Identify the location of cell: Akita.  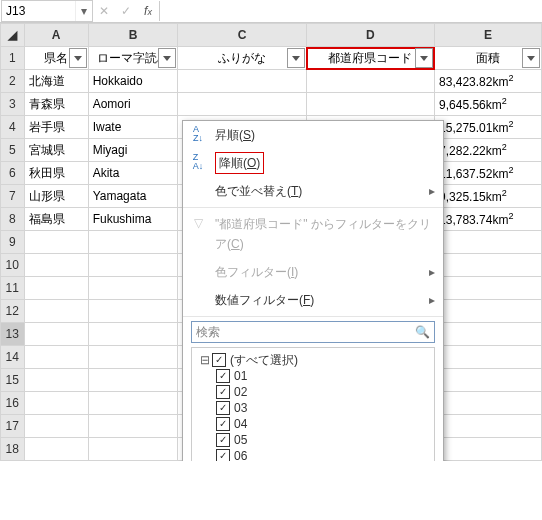
(133, 174).